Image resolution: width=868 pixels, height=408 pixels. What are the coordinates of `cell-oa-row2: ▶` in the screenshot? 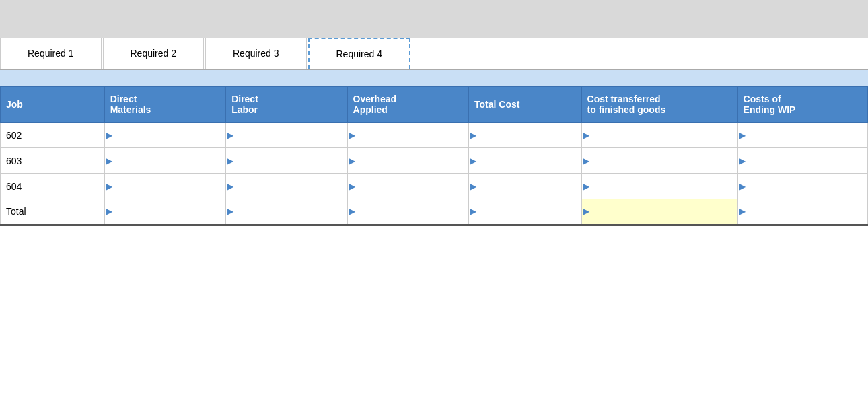 It's located at (408, 186).